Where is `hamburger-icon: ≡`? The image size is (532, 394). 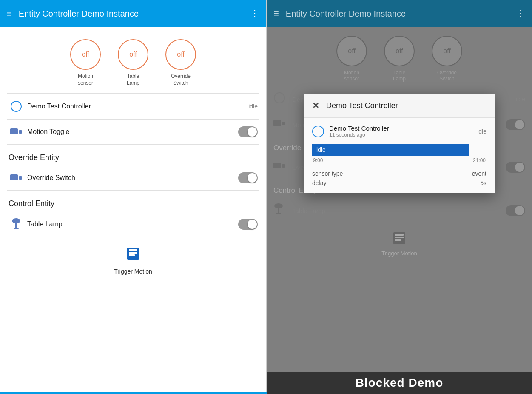 hamburger-icon: ≡ is located at coordinates (9, 14).